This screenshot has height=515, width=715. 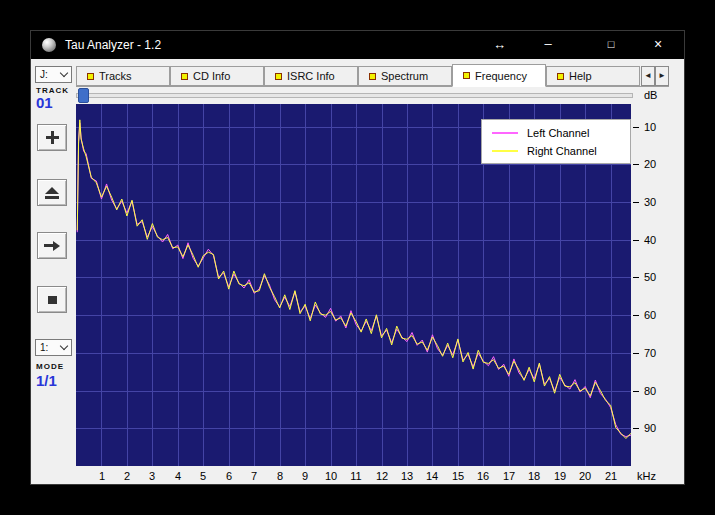 What do you see at coordinates (84, 96) in the screenshot?
I see `position-slider-thumb` at bounding box center [84, 96].